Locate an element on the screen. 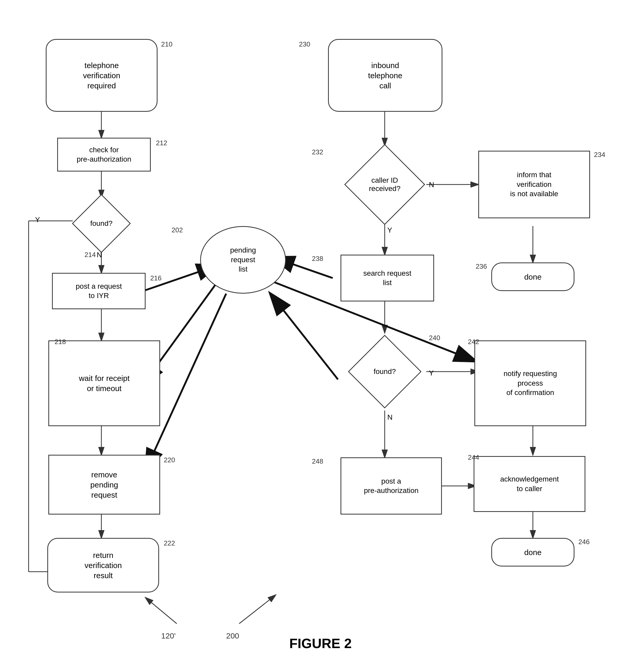 The image size is (641, 672). label-202: 202 is located at coordinates (177, 230).